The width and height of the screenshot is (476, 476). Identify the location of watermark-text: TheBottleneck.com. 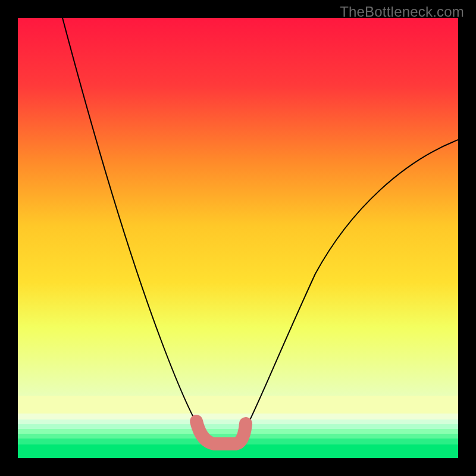
(402, 12).